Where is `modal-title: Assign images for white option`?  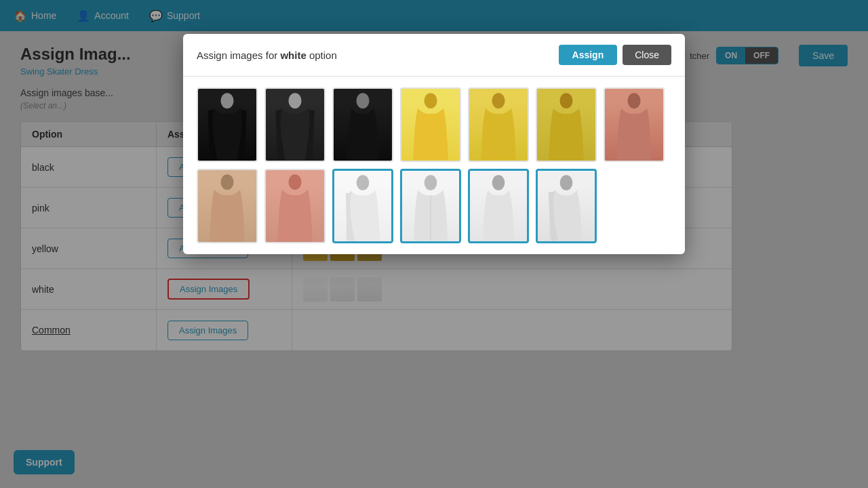
modal-title: Assign images for white option is located at coordinates (267, 56).